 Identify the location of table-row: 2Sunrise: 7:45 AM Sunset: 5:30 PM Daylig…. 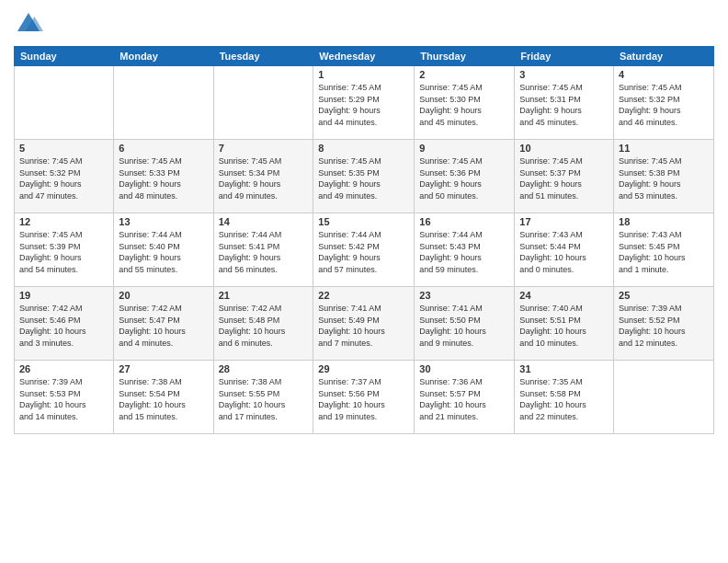
(465, 103).